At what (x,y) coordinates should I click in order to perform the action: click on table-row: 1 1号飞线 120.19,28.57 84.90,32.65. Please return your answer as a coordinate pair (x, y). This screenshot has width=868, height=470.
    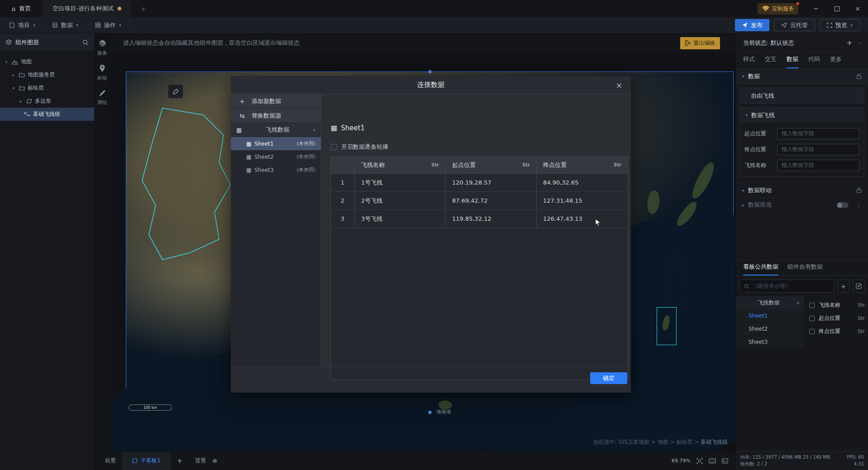
    Looking at the image, I should click on (479, 183).